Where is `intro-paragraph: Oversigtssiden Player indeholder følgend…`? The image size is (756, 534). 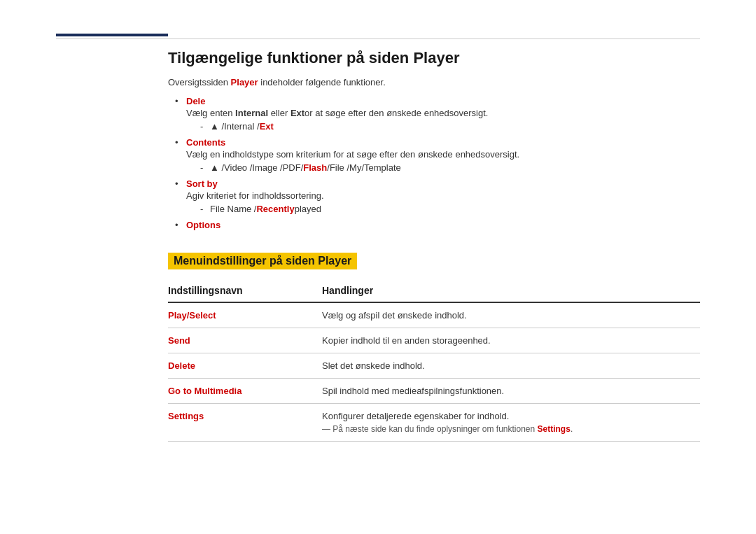 intro-paragraph: Oversigtssiden Player indeholder følgend… is located at coordinates (434, 83).